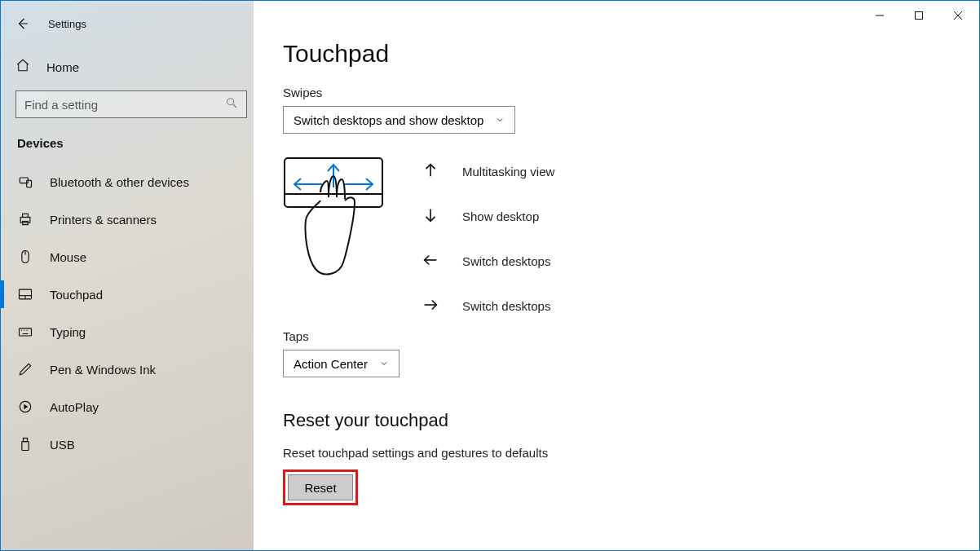  Describe the element at coordinates (958, 15) in the screenshot. I see `close-button` at that location.